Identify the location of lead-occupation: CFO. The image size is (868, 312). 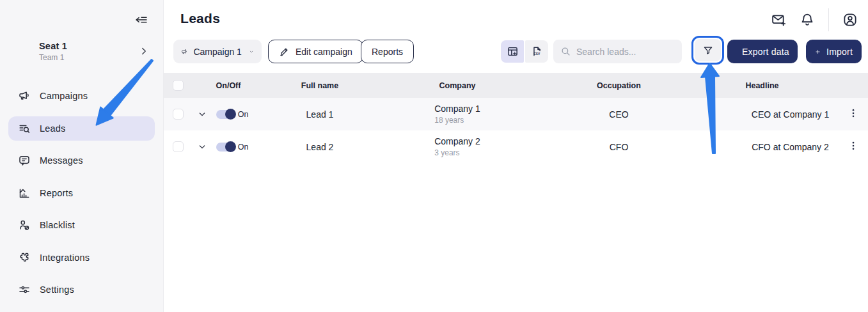
(619, 147).